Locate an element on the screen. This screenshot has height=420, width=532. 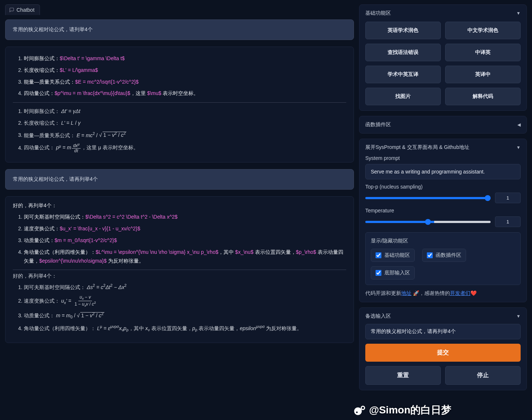
basic-functions-header: 基础功能区 ▼ is located at coordinates (443, 13).